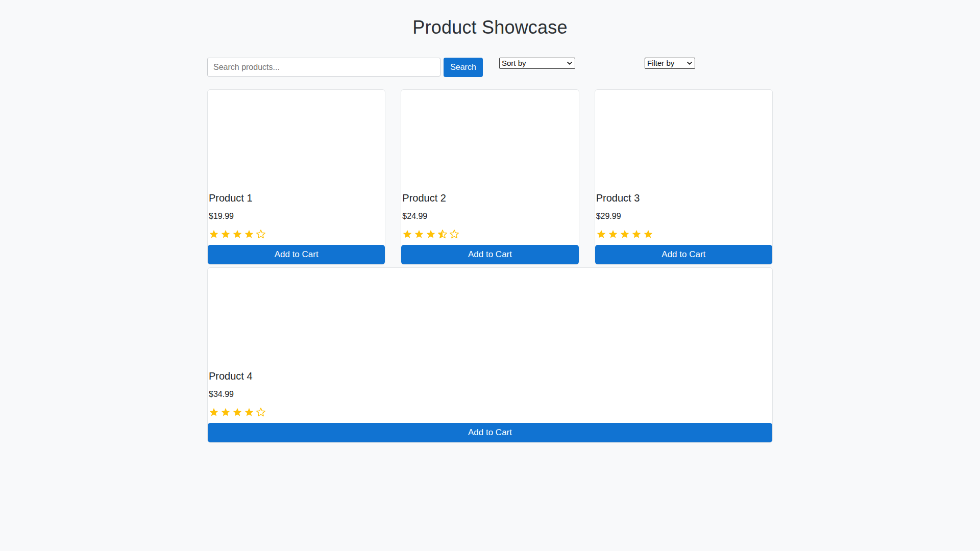 The image size is (980, 551). Describe the element at coordinates (490, 198) in the screenshot. I see `product-name: Product 2` at that location.